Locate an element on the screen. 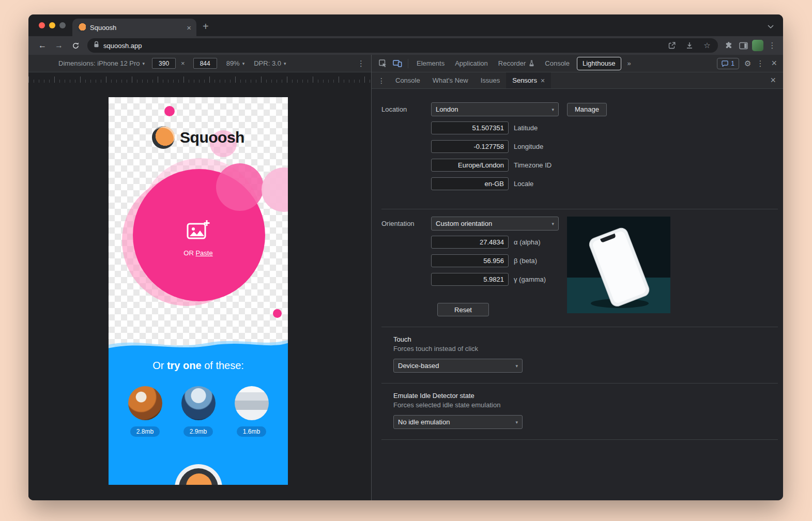  open-in-new-icon is located at coordinates (672, 45).